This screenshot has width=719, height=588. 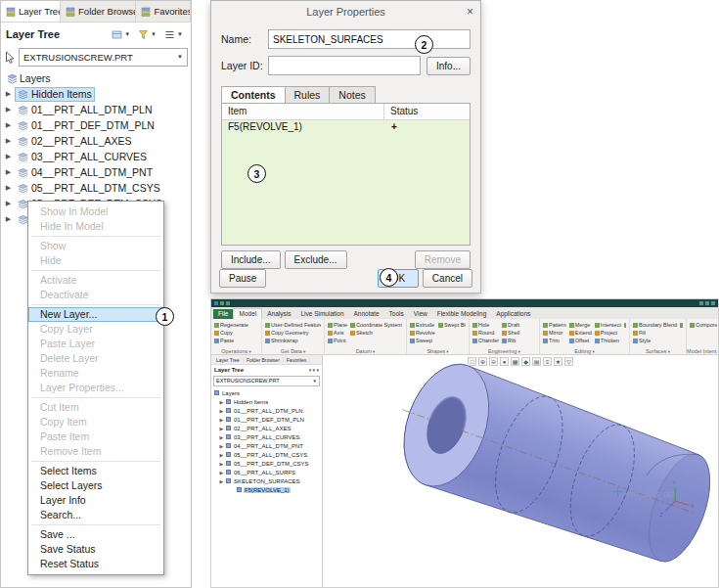 I want to click on ribbon-tab: Model, so click(x=247, y=313).